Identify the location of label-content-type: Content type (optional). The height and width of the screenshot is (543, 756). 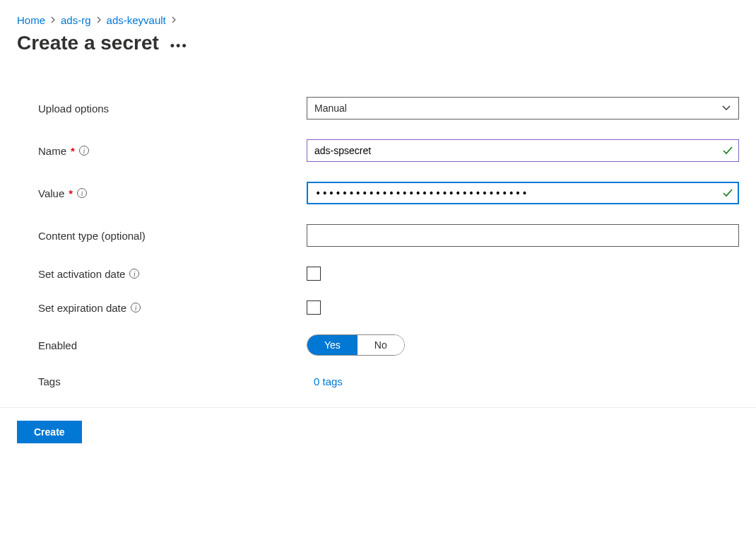
(172, 236).